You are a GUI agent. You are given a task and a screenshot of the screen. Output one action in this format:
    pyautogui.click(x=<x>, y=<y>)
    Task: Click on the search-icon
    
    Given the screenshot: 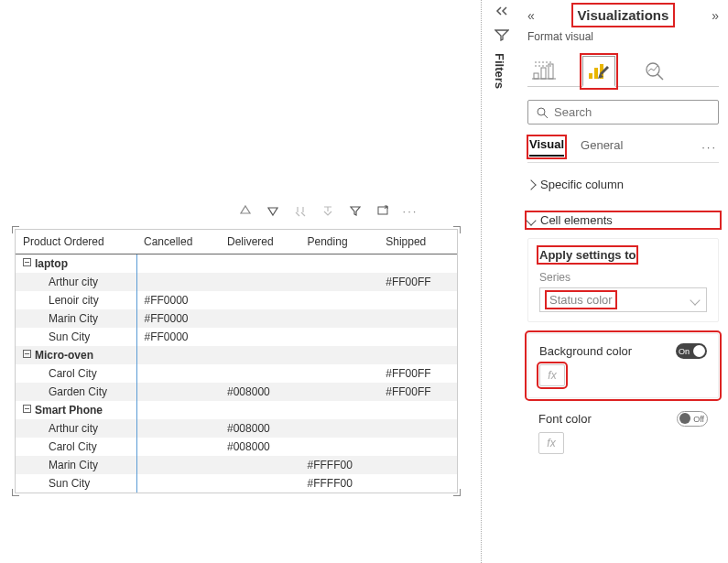 What is the action you would take?
    pyautogui.click(x=542, y=113)
    